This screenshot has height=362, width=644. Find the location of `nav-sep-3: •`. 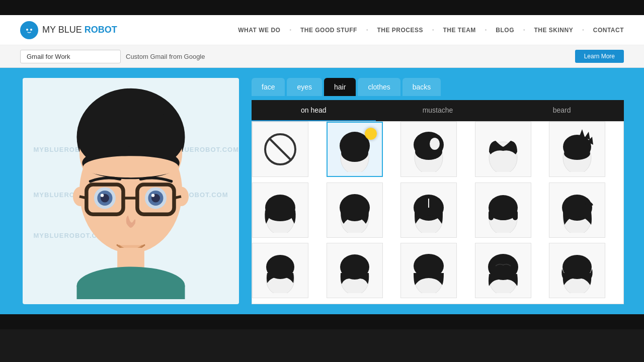

nav-sep-3: • is located at coordinates (433, 30).